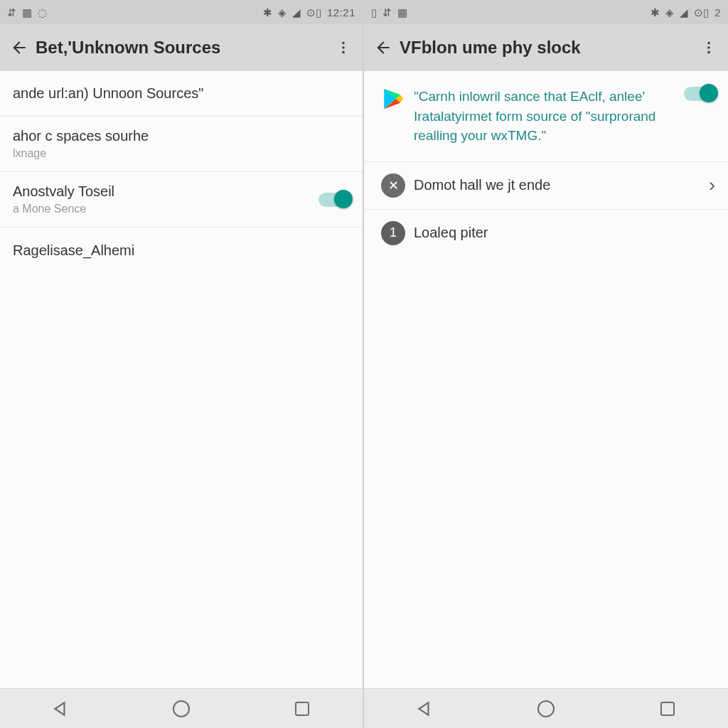 Image resolution: width=728 pixels, height=728 pixels. I want to click on status-right-icons: ✱ ◈ ◢ ⊙▯ 12:21, so click(309, 13).